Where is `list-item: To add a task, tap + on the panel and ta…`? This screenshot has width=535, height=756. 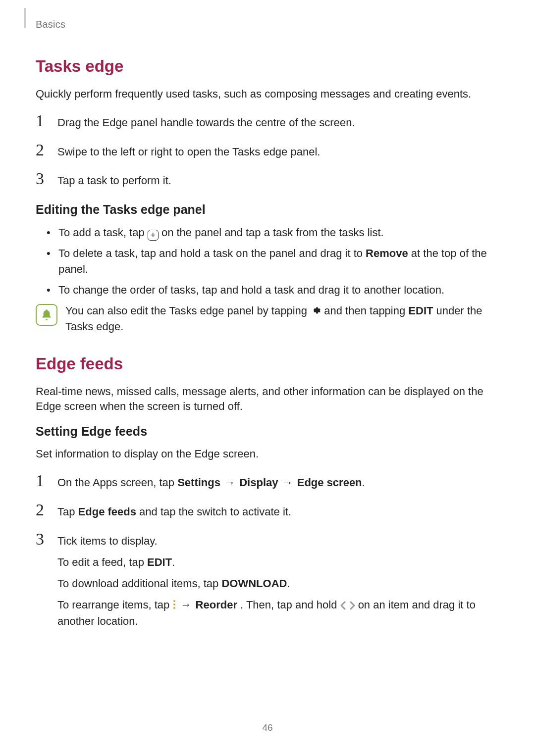
list-item: To add a task, tap + on the panel and ta… is located at coordinates (268, 233).